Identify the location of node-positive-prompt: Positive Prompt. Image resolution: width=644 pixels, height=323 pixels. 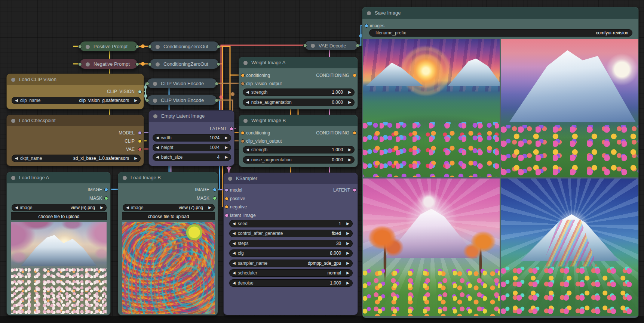
(108, 46).